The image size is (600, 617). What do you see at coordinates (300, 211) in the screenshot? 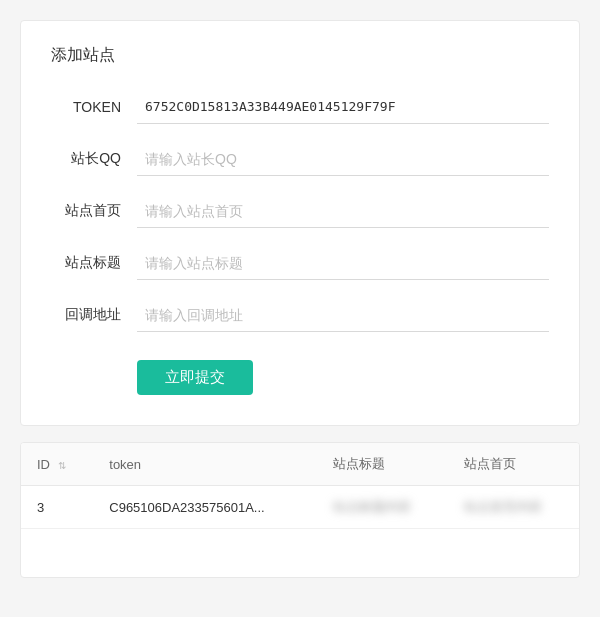
I see `site-home-row: 站点首页` at bounding box center [300, 211].